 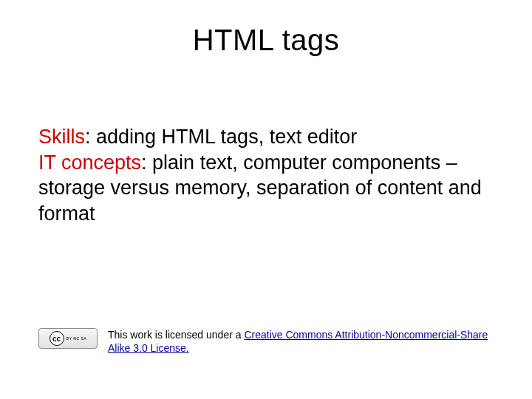 What do you see at coordinates (57, 338) in the screenshot?
I see `cc-logo-icon: cc` at bounding box center [57, 338].